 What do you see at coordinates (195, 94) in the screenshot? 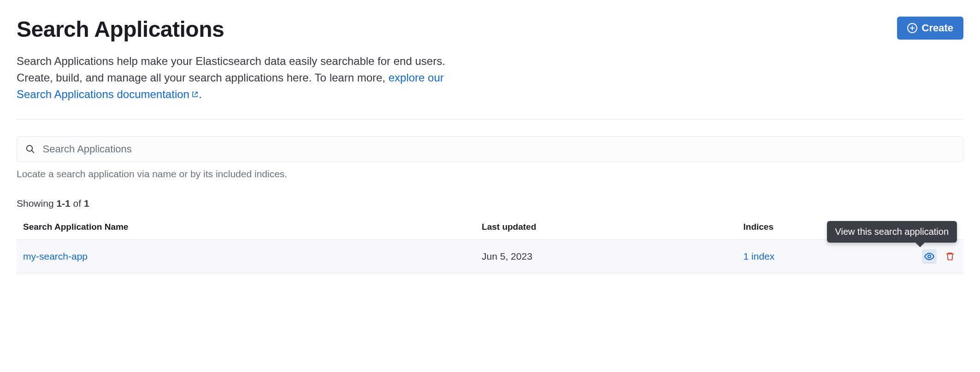
I see `external-link-icon` at bounding box center [195, 94].